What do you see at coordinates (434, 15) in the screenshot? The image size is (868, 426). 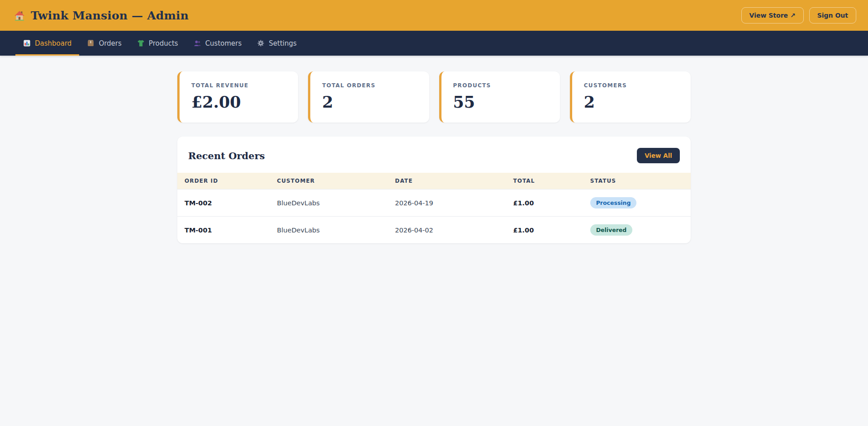 I see `app-header: Twink Mansion — Admin View Store ↗ Sign …` at bounding box center [434, 15].